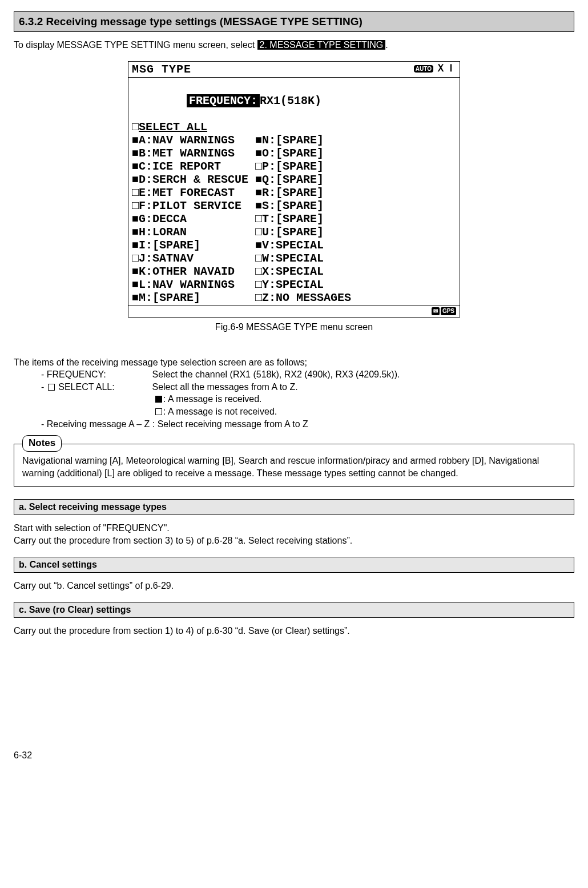 The image size is (588, 888). Describe the element at coordinates (23, 756) in the screenshot. I see `page-number: 6-32` at that location.